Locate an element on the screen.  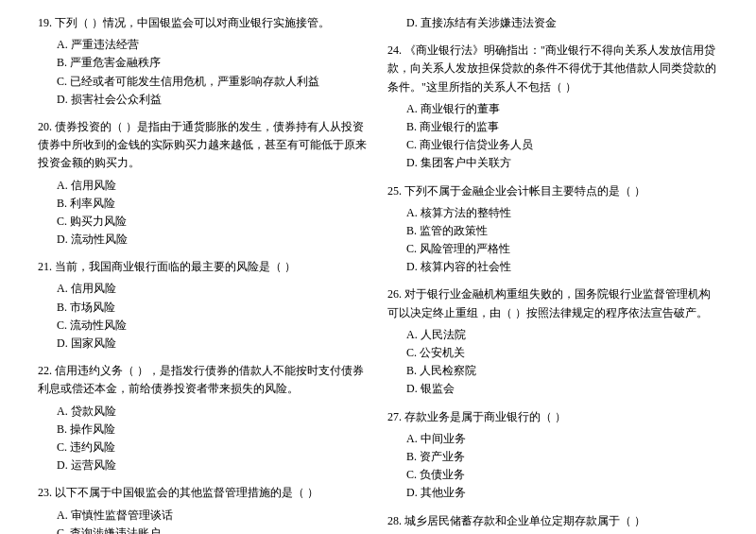
q20-opt-c: C. 购买力风险 is located at coordinates (213, 221).